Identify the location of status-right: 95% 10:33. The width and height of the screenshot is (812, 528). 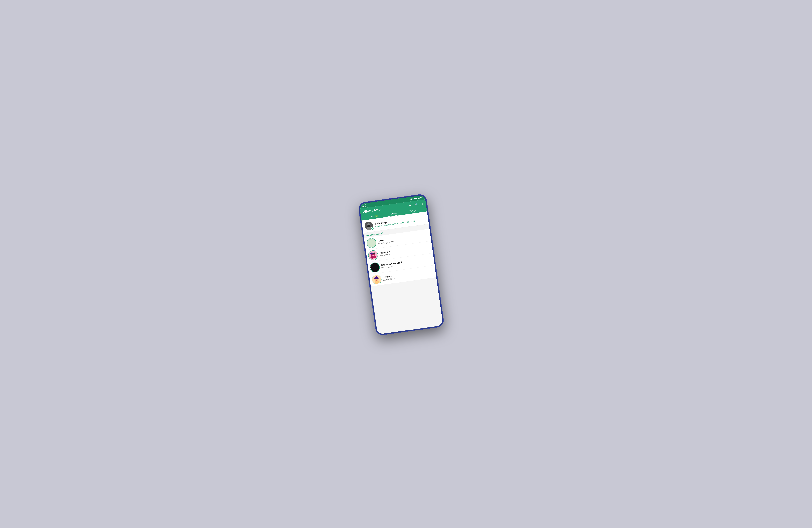
(416, 199).